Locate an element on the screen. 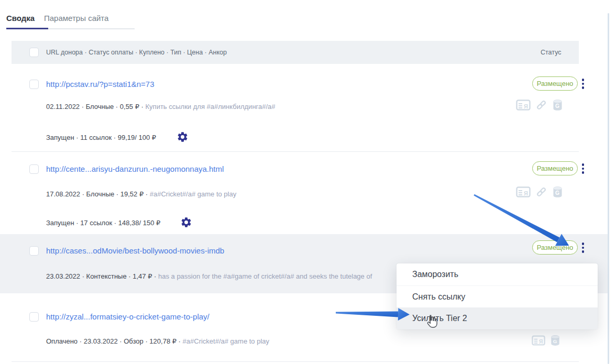 This screenshot has height=364, width=616. row-meta: Оплачено · 23.03.2022 · Обзор · 120,78 ₽… is located at coordinates (114, 341).